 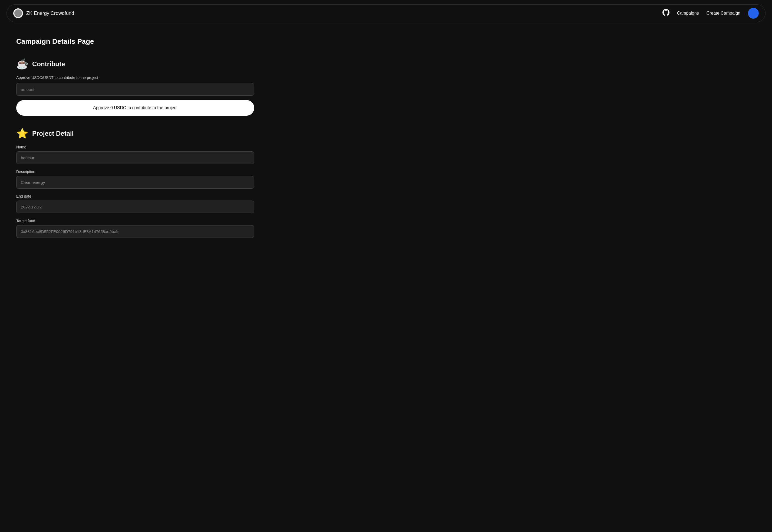 What do you see at coordinates (135, 207) in the screenshot?
I see `end-date-input` at bounding box center [135, 207].